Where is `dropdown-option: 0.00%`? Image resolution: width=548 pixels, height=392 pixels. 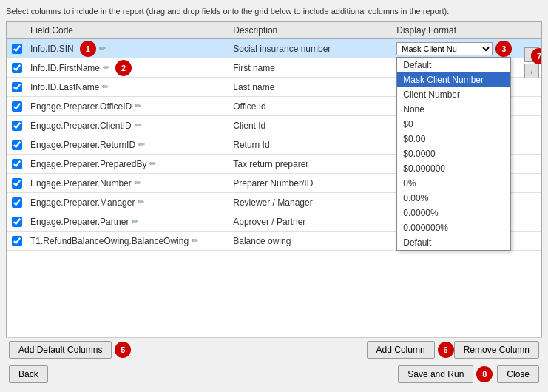 dropdown-option: 0.00% is located at coordinates (454, 198).